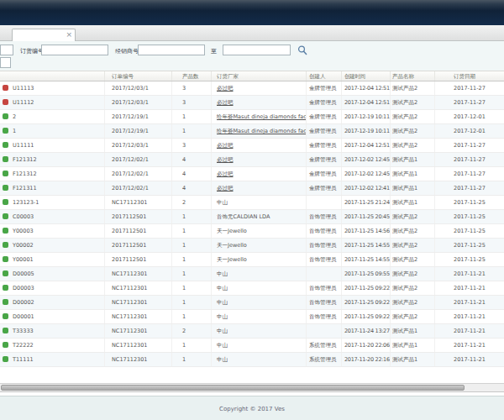 This screenshot has height=420, width=504. Describe the element at coordinates (366, 117) in the screenshot. I see `created-time-cell: 2017-12-19 10:11` at that location.